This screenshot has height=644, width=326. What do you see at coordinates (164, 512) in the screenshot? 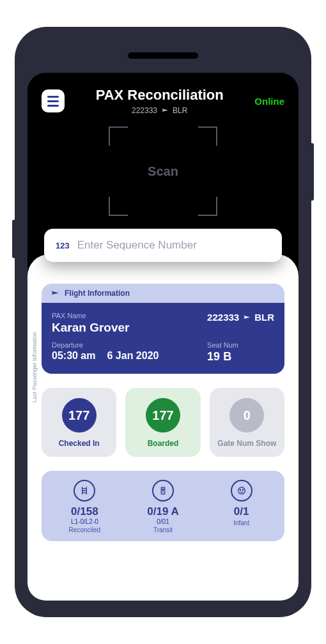
I see `transit-main: 0/19 A` at bounding box center [164, 512].